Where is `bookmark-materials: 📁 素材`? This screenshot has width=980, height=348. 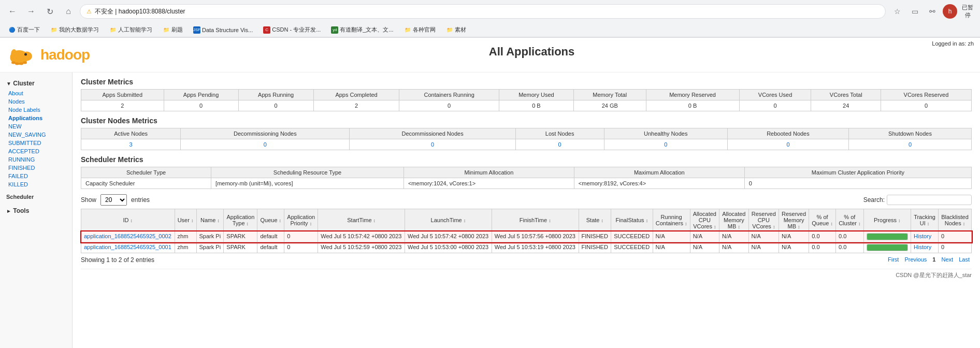 bookmark-materials: 📁 素材 is located at coordinates (456, 30).